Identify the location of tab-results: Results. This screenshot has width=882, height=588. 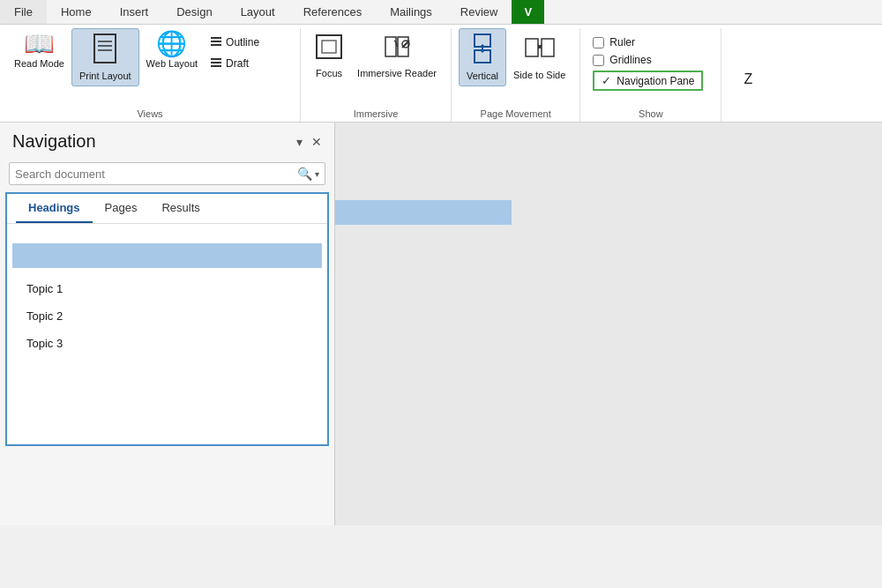
(180, 208).